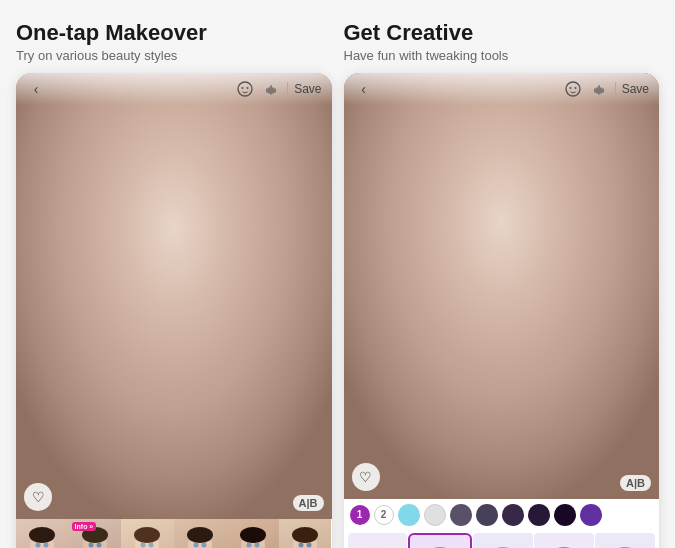 Image resolution: width=675 pixels, height=548 pixels. Describe the element at coordinates (245, 89) in the screenshot. I see `face-outline-icon` at that location.